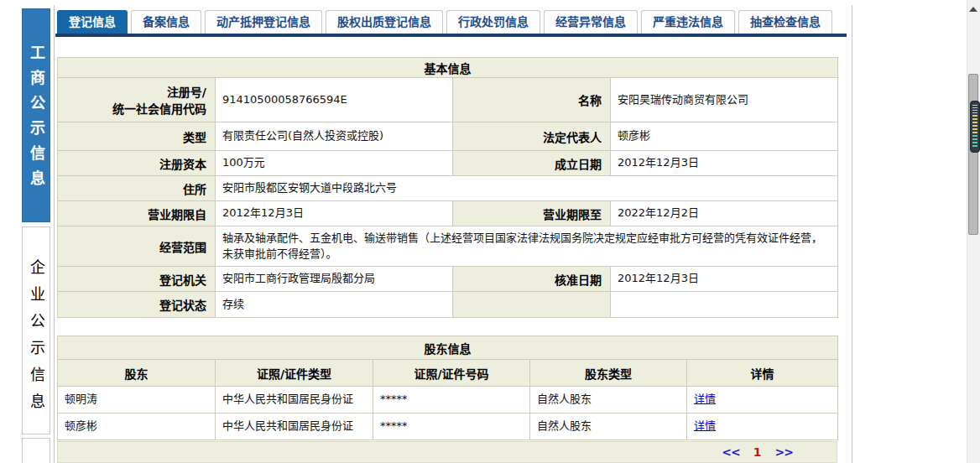 The height and width of the screenshot is (463, 980). Describe the element at coordinates (725, 164) in the screenshot. I see `est-date-value: 2012年12月3日` at that location.